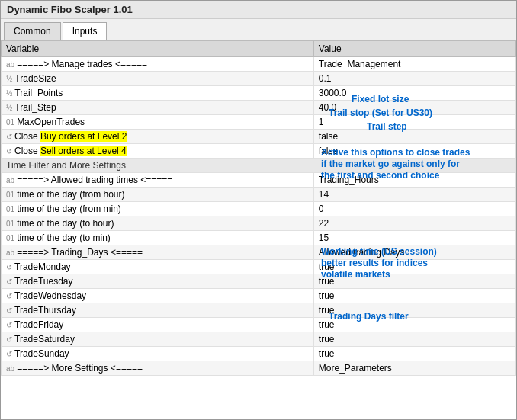  Describe the element at coordinates (158, 354) in the screenshot. I see `var-cell: ↺TradeSunday` at that location.